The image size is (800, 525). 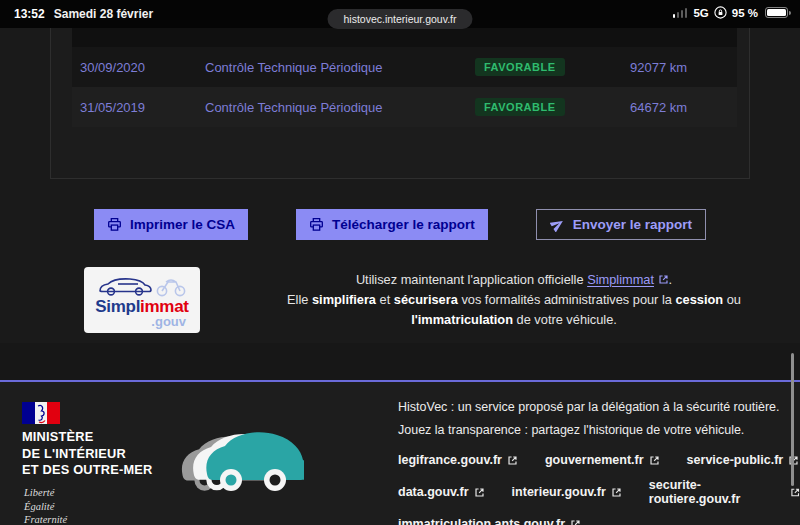 What do you see at coordinates (84, 14) in the screenshot?
I see `status-left: 13:52 Samedi 28 février` at bounding box center [84, 14].